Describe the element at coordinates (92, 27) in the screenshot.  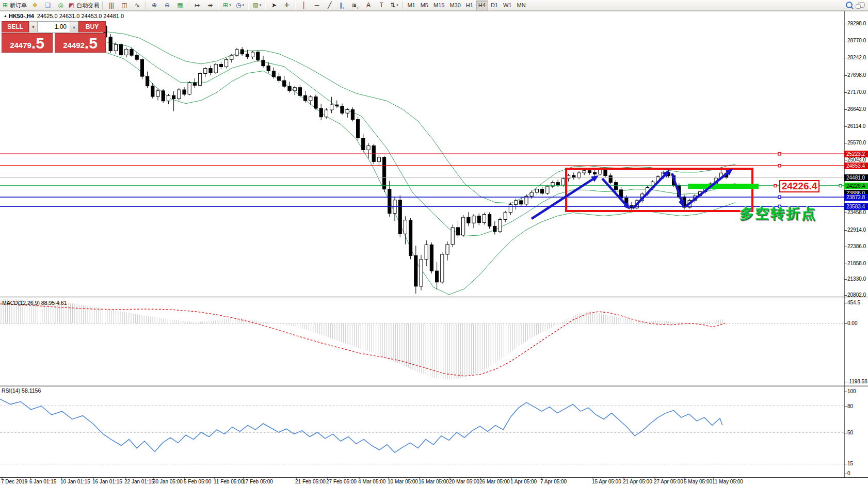
I see `buy-button: BUY` at that location.